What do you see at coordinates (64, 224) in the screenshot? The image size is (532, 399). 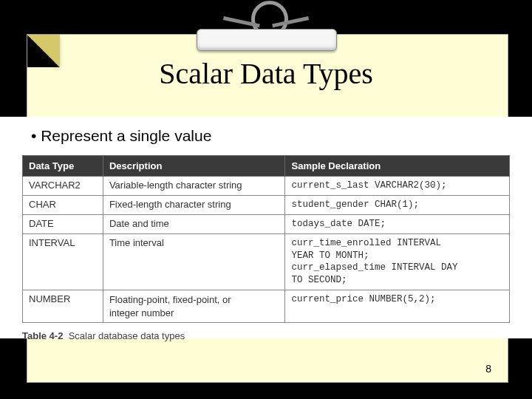 I see `cell-type: DATE` at bounding box center [64, 224].